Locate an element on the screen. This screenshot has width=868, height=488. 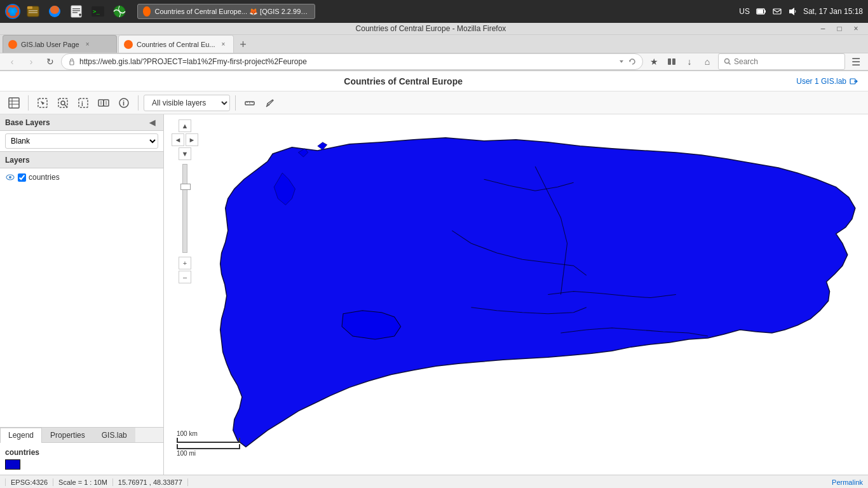
taskbar-right: US Sat, 17 Jan 15:18 is located at coordinates (801, 11).